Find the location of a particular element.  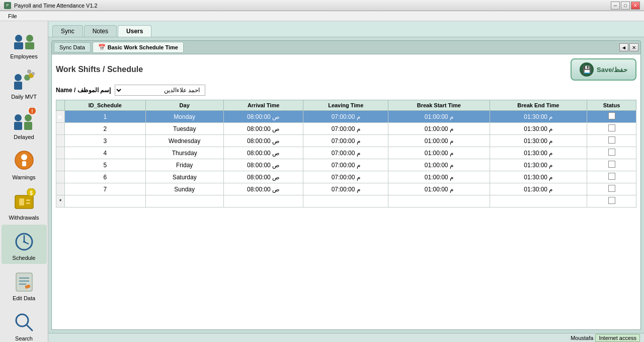

table-row: 4Thursday08:00:00 ص07:00:00 م01:00:00 م0… is located at coordinates (346, 153).